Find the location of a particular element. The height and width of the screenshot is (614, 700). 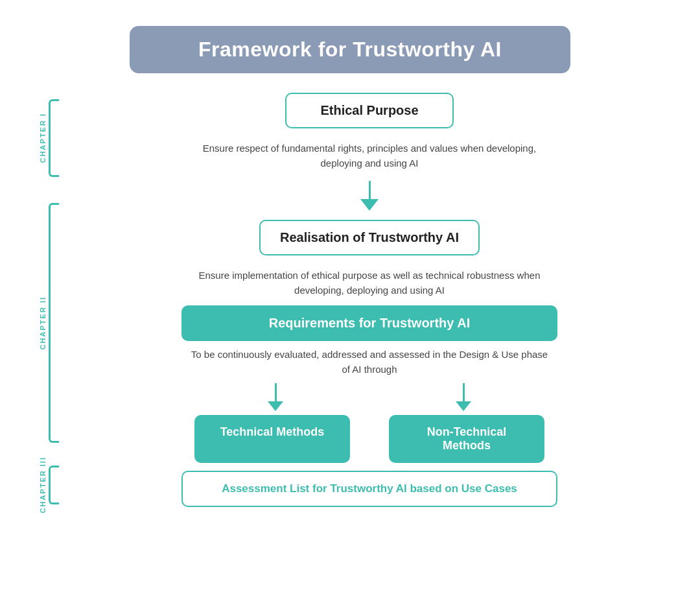

realisation-title: Realisation of Trustworthy AI is located at coordinates (369, 237).